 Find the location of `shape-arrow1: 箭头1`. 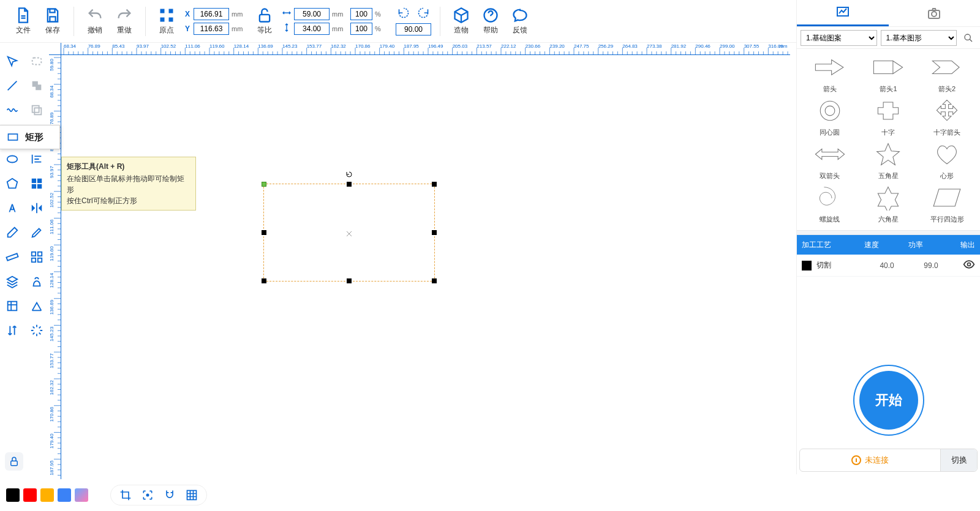

shape-arrow1: 箭头1 is located at coordinates (889, 73).